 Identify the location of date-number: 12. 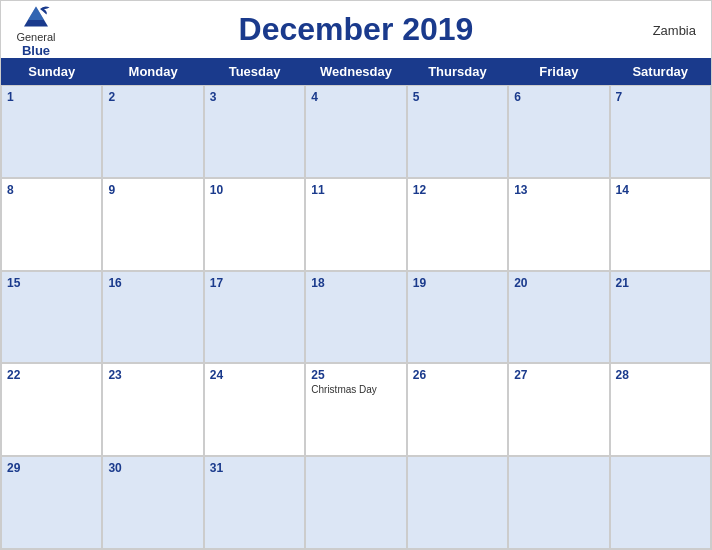
(420, 190).